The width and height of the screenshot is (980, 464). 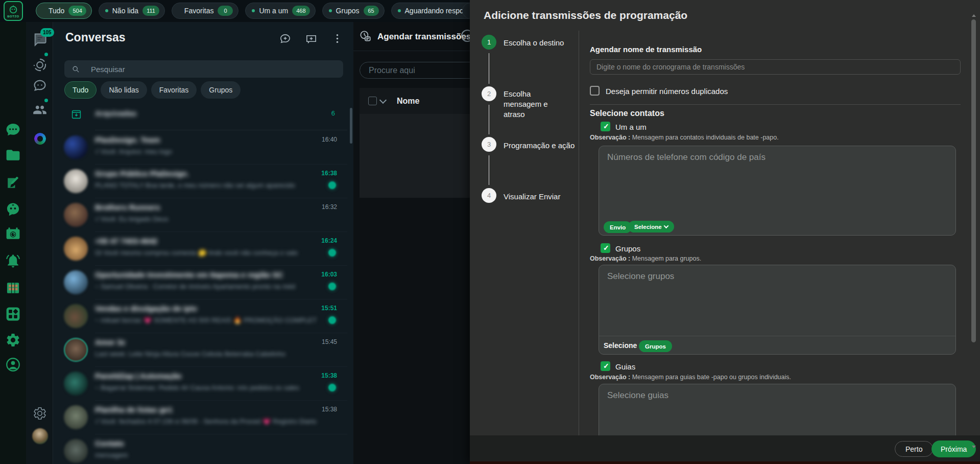 I want to click on chat-row: Amor 3zLast week: Leite Ninja Altura Cou…, so click(x=203, y=350).